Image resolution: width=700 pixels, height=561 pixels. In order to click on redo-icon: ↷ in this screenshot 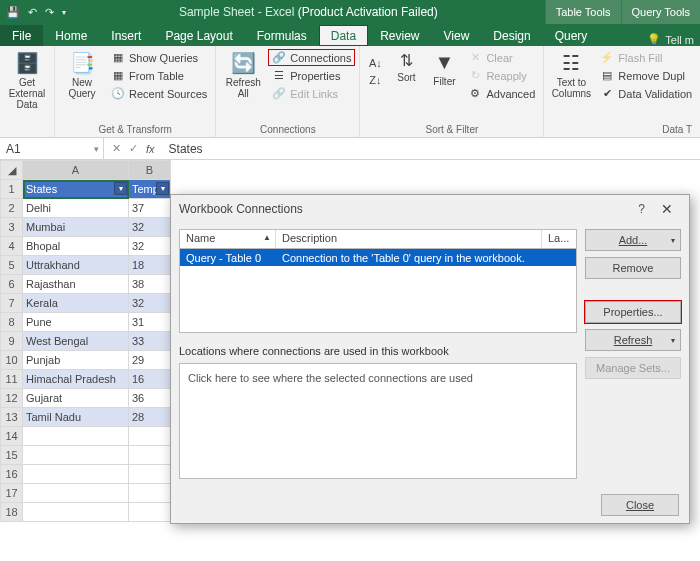, I will do `click(50, 12)`.